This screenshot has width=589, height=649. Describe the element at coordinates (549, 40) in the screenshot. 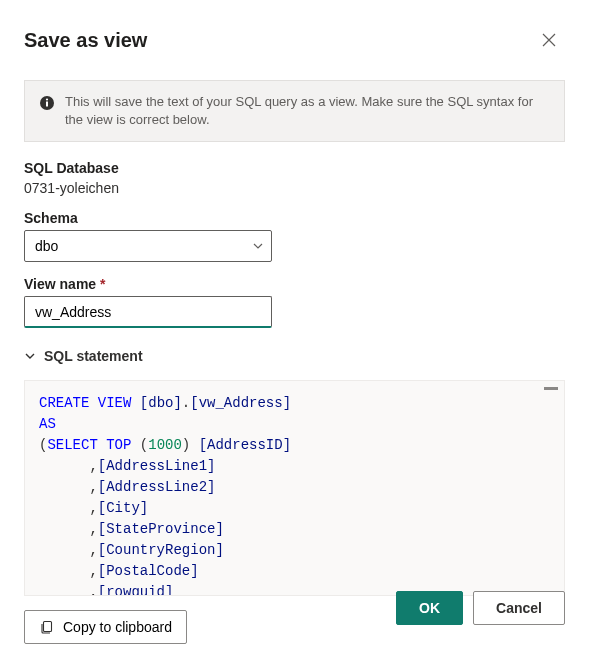

I see `close-button` at that location.